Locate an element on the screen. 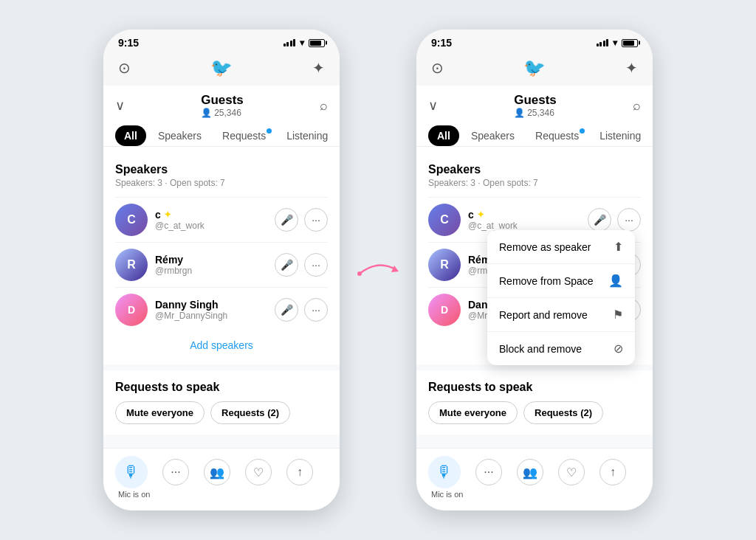 The width and height of the screenshot is (756, 540). avatar-r-right: R is located at coordinates (444, 265).